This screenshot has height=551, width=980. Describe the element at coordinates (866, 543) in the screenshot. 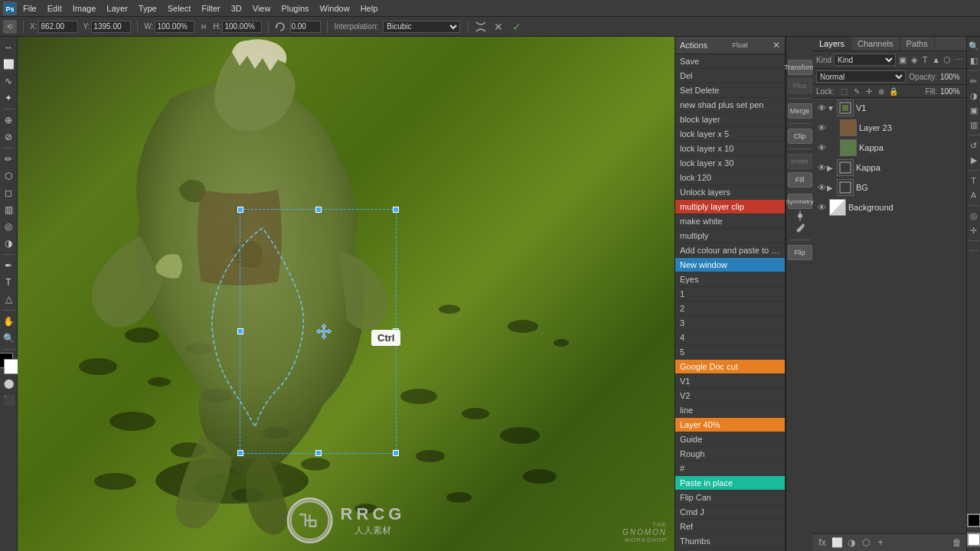

I see `layer-group-button: ⬡` at that location.